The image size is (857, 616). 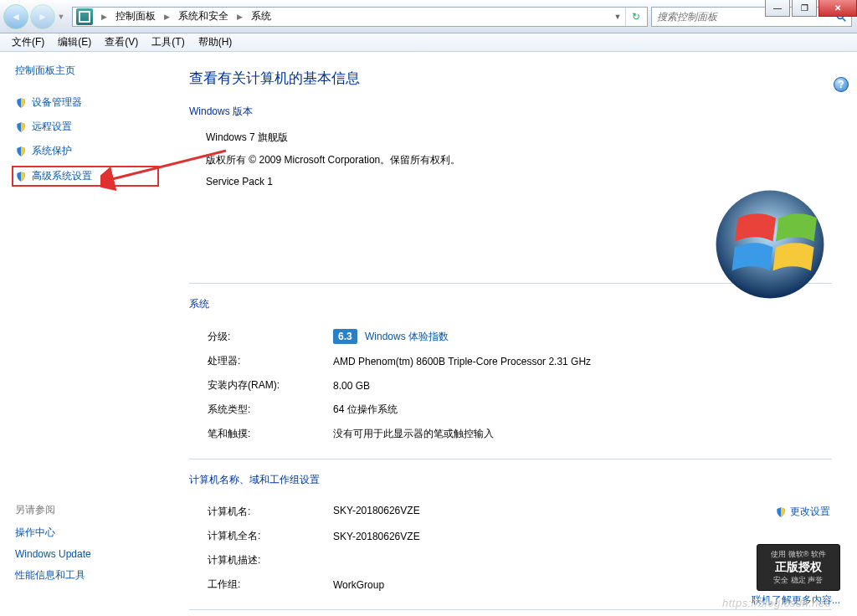 I want to click on close-icon: ✕, so click(x=838, y=8).